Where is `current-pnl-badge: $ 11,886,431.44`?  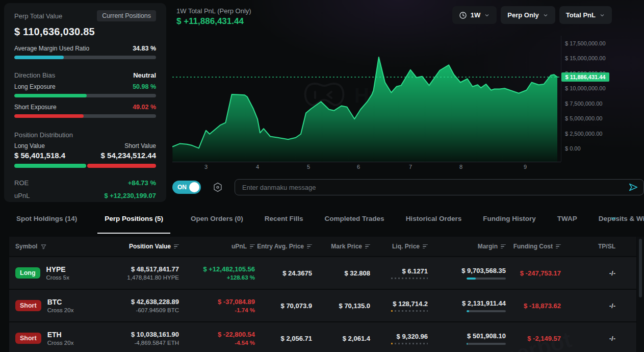 current-pnl-badge: $ 11,886,431.44 is located at coordinates (585, 77).